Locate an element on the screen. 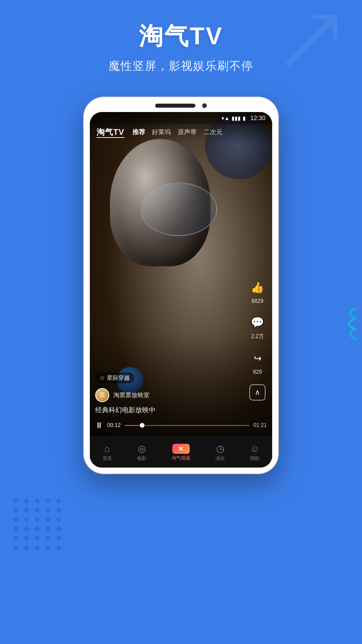  tab-recommend: 推荐 is located at coordinates (139, 132).